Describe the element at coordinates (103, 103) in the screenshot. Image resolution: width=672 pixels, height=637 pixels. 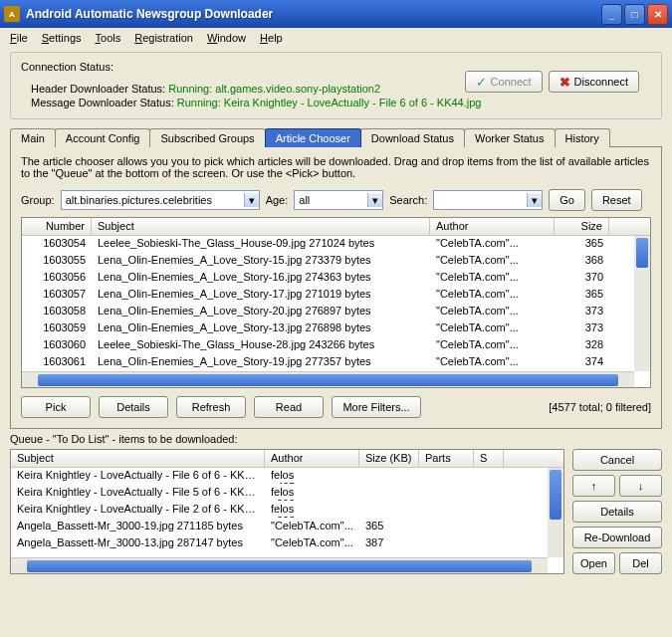
I see `message-status-label: Message Downloader Status:` at that location.